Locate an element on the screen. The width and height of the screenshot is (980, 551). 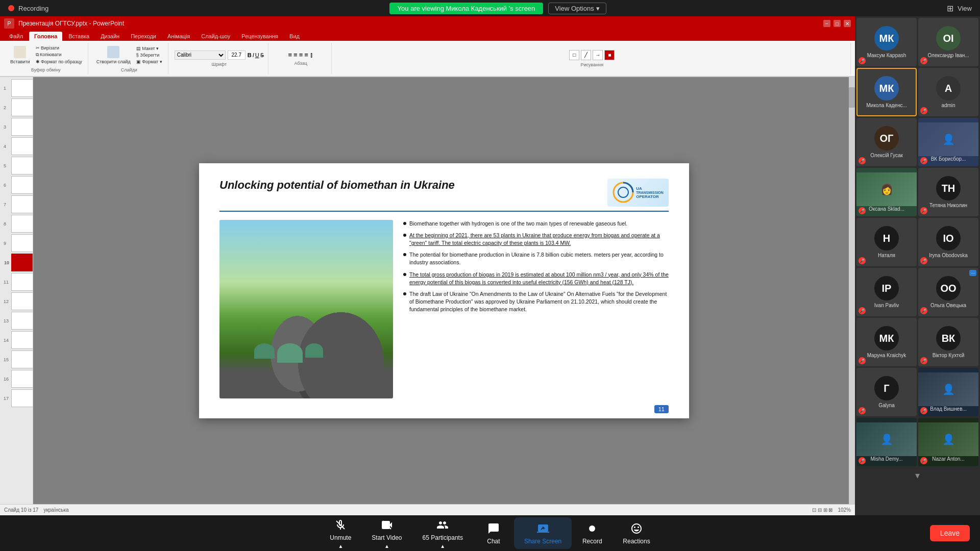
justify-button: ≡ is located at coordinates (306, 55).